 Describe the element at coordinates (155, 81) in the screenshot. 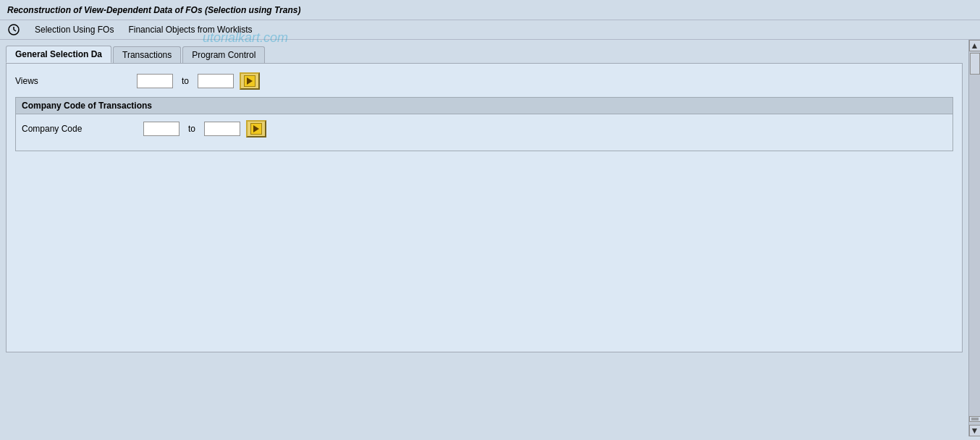

I see `views-from-input` at that location.